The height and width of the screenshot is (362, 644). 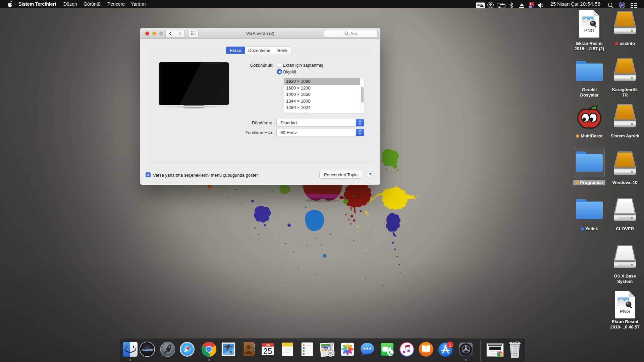 What do you see at coordinates (331, 353) in the screenshot?
I see `svg-text: 3D` at bounding box center [331, 353].